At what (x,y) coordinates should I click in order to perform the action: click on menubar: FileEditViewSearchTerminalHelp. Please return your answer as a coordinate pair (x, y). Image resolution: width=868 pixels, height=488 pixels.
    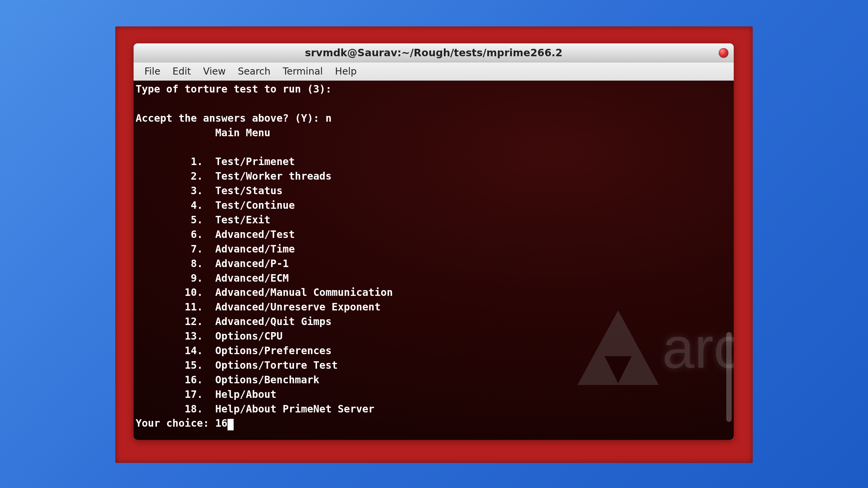
    Looking at the image, I should click on (434, 72).